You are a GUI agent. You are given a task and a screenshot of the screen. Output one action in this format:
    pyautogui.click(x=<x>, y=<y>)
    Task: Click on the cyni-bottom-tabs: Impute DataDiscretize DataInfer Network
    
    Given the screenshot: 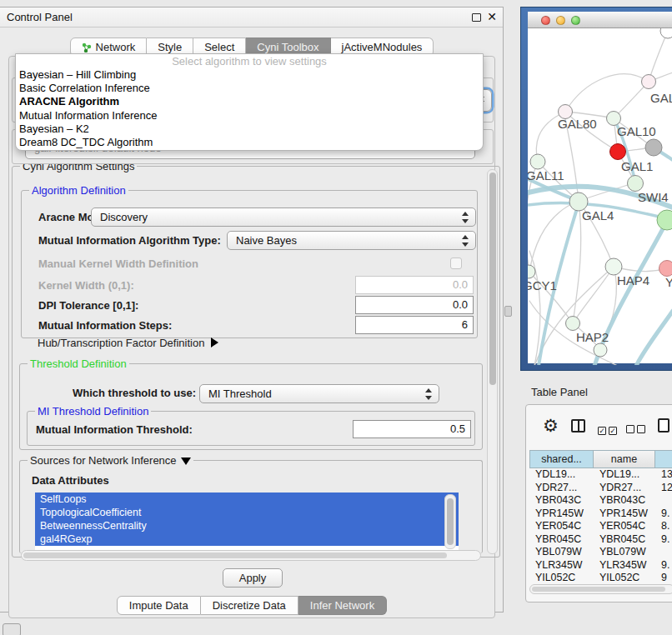 What is the action you would take?
    pyautogui.click(x=252, y=605)
    